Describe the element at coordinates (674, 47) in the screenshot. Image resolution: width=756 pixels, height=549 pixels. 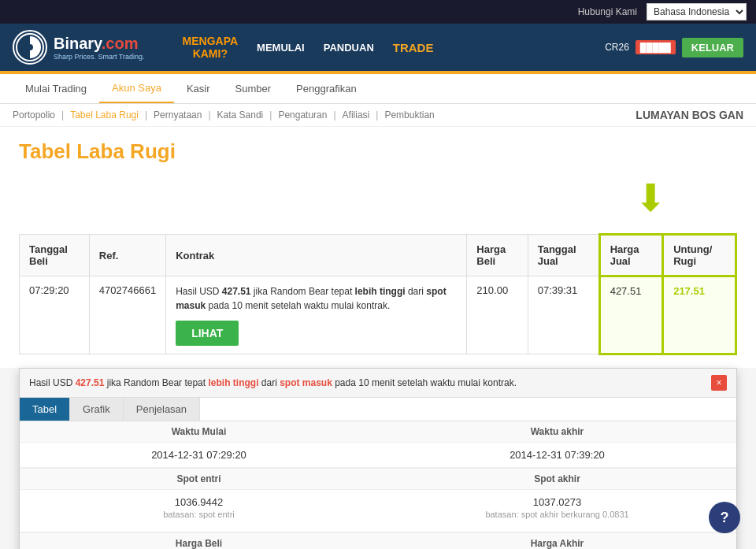
I see `header-right: CR26 █████ KELUAR` at that location.